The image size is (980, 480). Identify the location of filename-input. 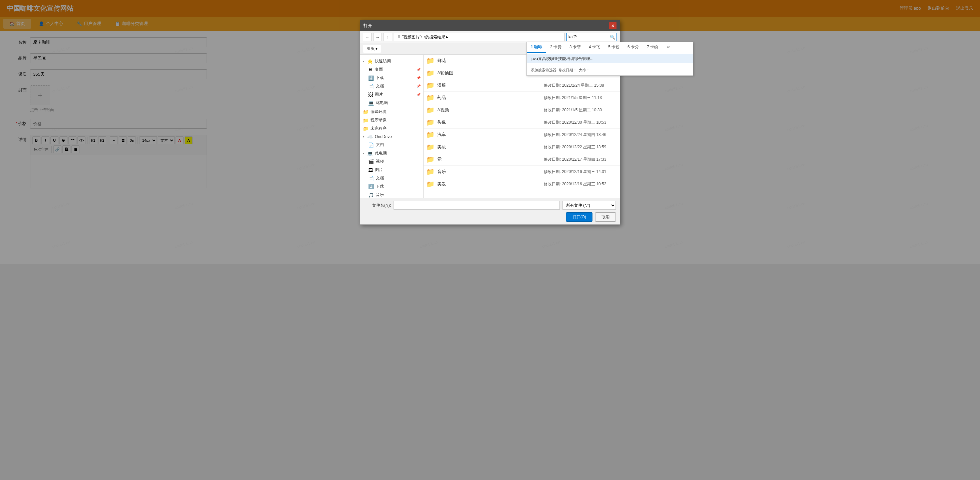
(476, 205).